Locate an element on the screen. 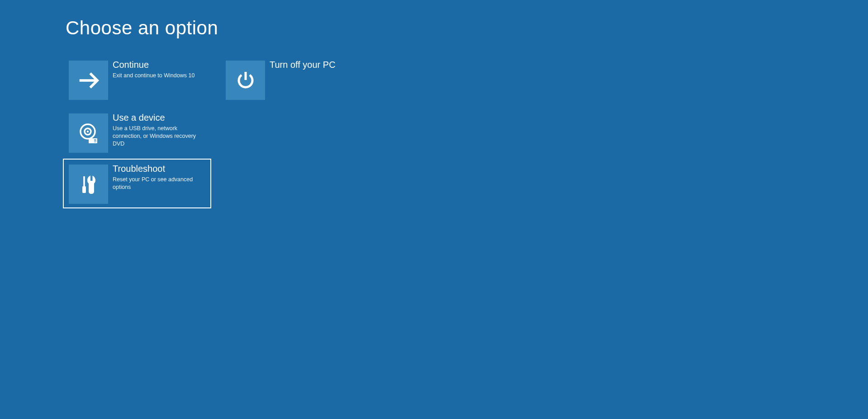  use-device-text: Use a device Use a USB drive, network co… is located at coordinates (160, 130).